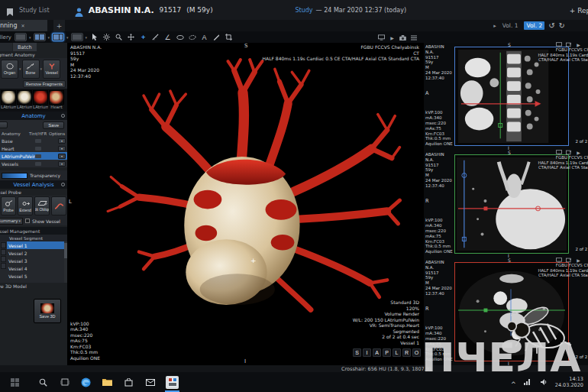  What do you see at coordinates (60, 26) in the screenshot?
I see `new-tab-button: +` at bounding box center [60, 26].